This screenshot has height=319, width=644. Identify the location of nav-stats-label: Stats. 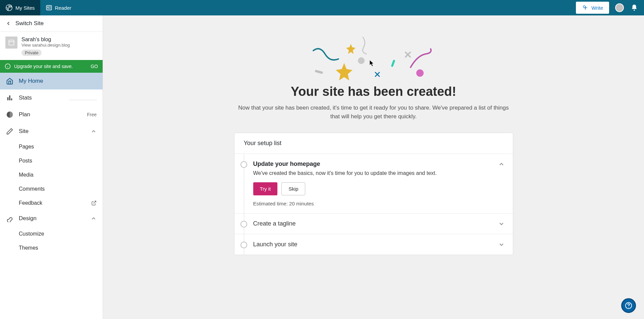
(25, 98).